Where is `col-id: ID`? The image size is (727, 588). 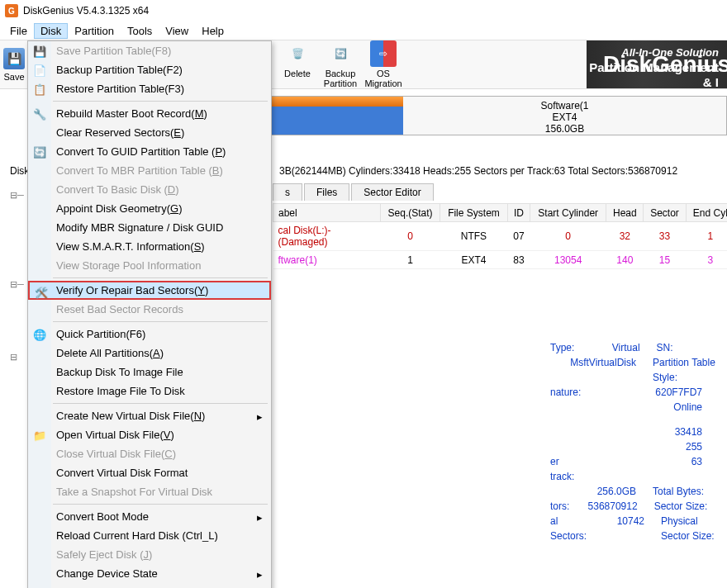
col-id: ID is located at coordinates (519, 213).